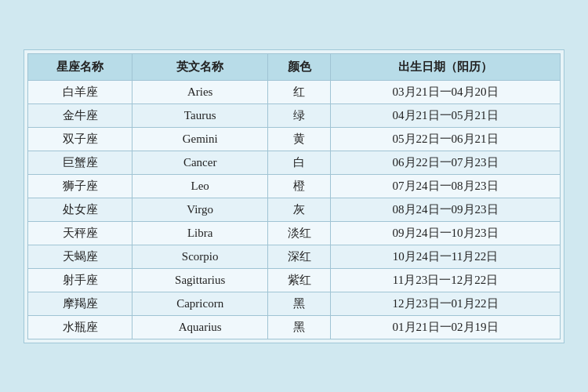 The height and width of the screenshot is (392, 588). What do you see at coordinates (80, 280) in the screenshot?
I see `cell-chinese-name: 射手座` at bounding box center [80, 280].